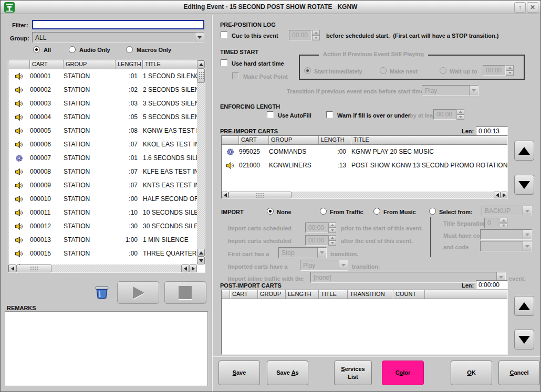 The image size is (541, 392). I want to click on scroll-up-button2, so click(201, 253).